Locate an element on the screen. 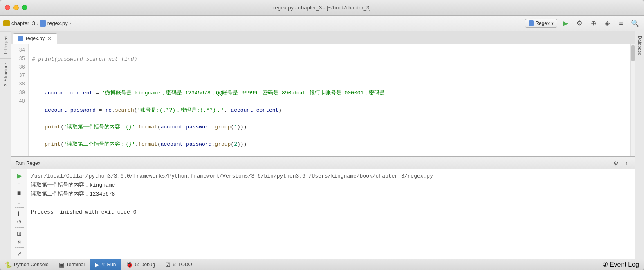 Image resolution: width=644 pixels, height=270 pixels. tab-label: regex.py is located at coordinates (35, 38).